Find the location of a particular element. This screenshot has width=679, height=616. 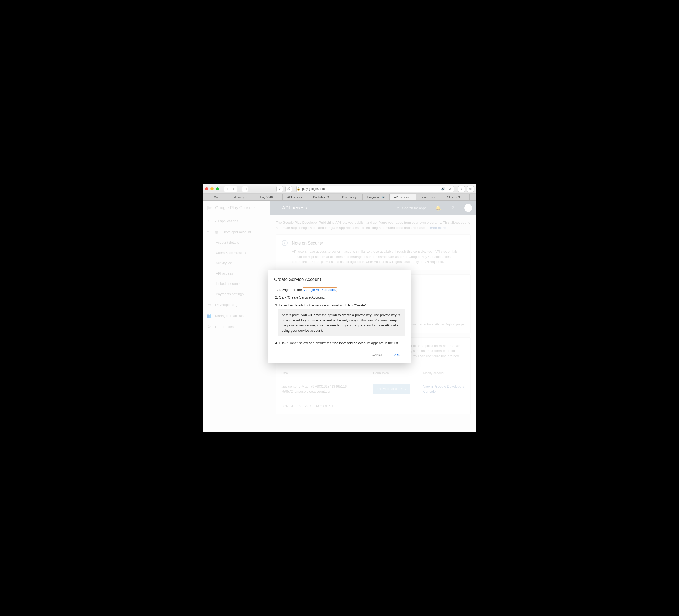

dialog-actions: CANCEL DONE is located at coordinates (340, 353).